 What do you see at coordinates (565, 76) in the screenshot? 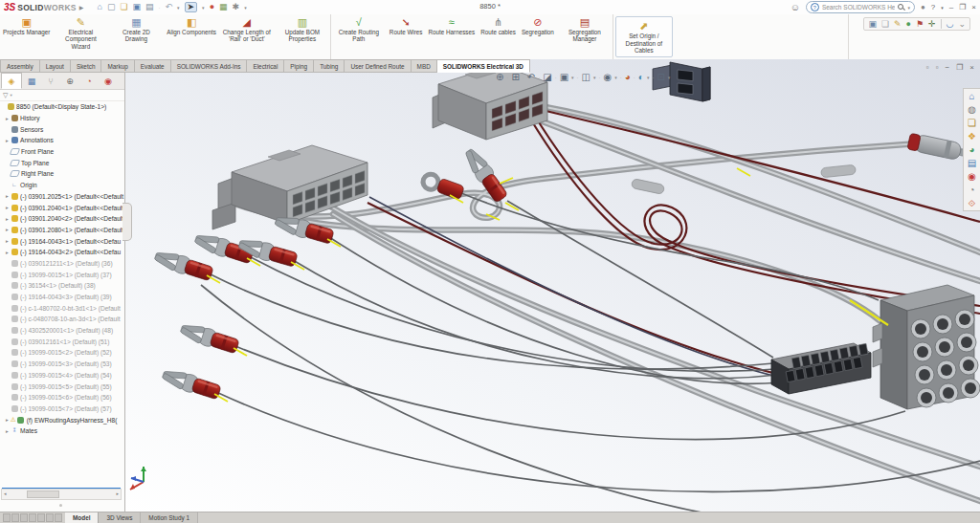
I see `view-orientation-icon: ▣` at bounding box center [565, 76].